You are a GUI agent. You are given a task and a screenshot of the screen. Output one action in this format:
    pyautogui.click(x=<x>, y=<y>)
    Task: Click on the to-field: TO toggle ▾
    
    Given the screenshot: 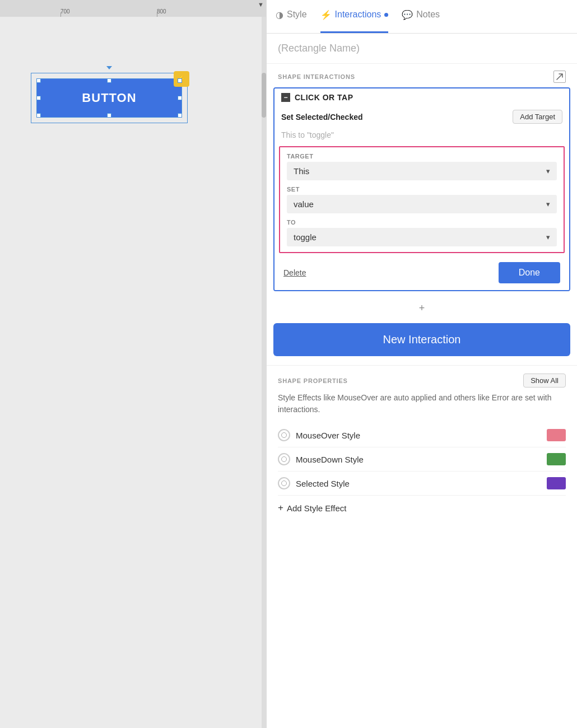 What is the action you would take?
    pyautogui.click(x=422, y=233)
    